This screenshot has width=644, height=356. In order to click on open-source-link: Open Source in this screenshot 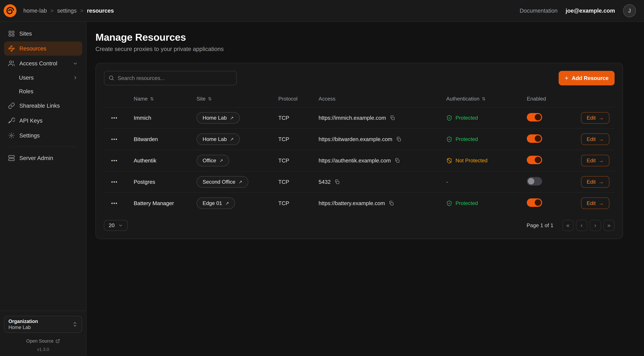, I will do `click(43, 341)`.